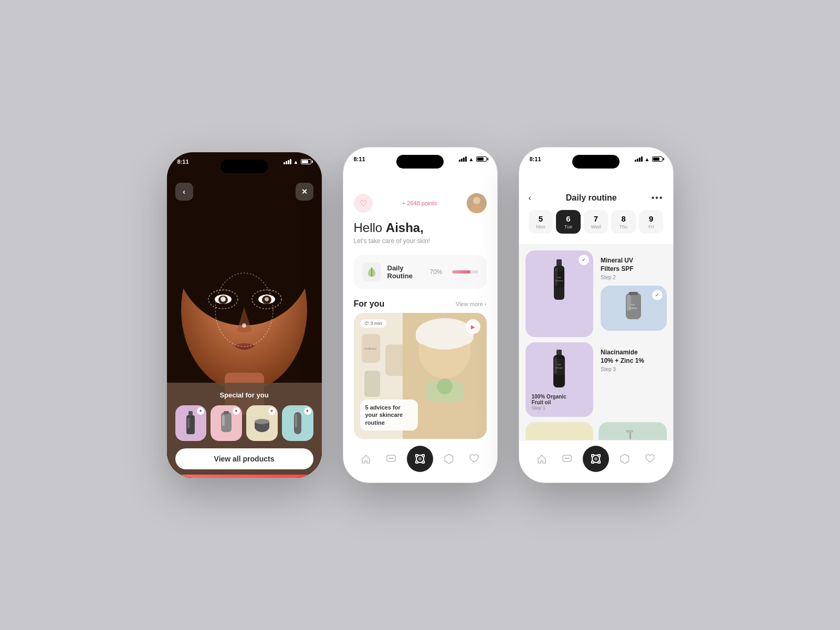  Describe the element at coordinates (560, 294) in the screenshot. I see `product-card-mineral: ✓ The Ordinary` at that location.